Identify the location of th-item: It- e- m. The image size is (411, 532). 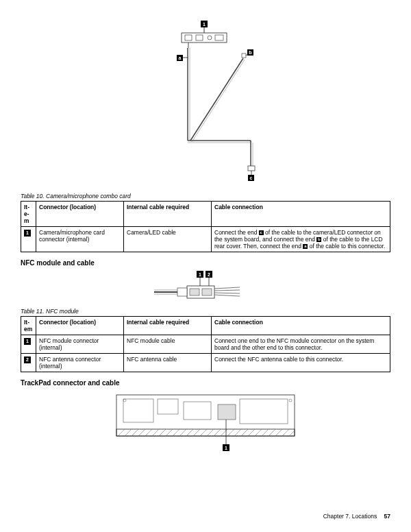
(29, 214).